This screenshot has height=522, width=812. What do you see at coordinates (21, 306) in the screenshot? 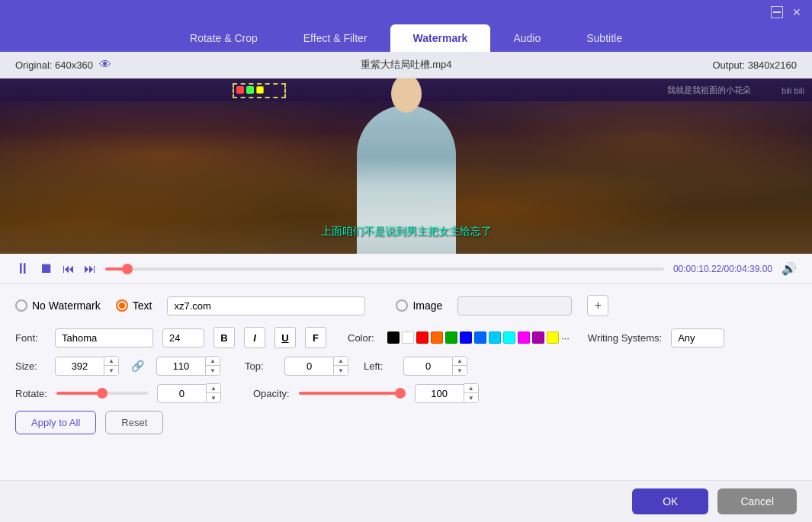
I see `no-watermark-radio` at bounding box center [21, 306].